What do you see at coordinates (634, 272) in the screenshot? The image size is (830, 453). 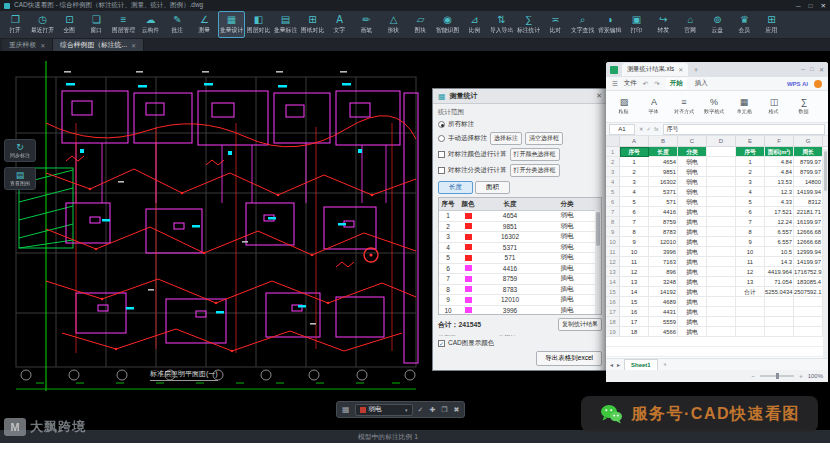 I see `cell: 12` at bounding box center [634, 272].